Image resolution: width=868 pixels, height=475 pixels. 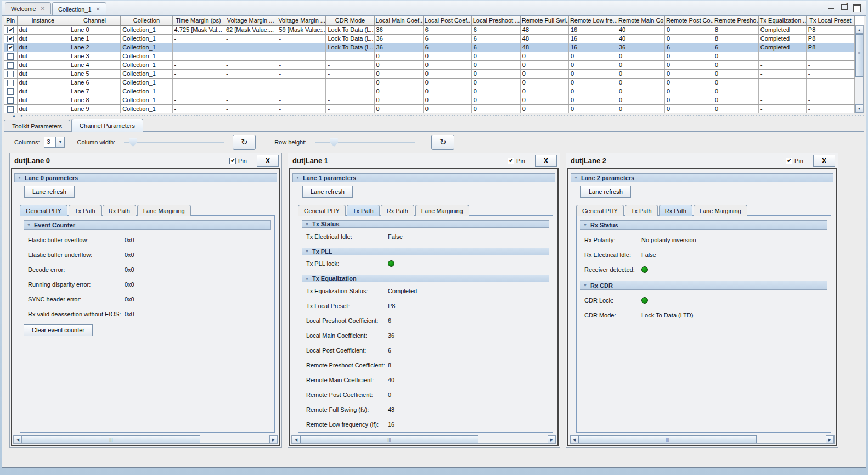 I want to click on group-header-rx-cdr: ▼Rx CDR, so click(x=703, y=286).